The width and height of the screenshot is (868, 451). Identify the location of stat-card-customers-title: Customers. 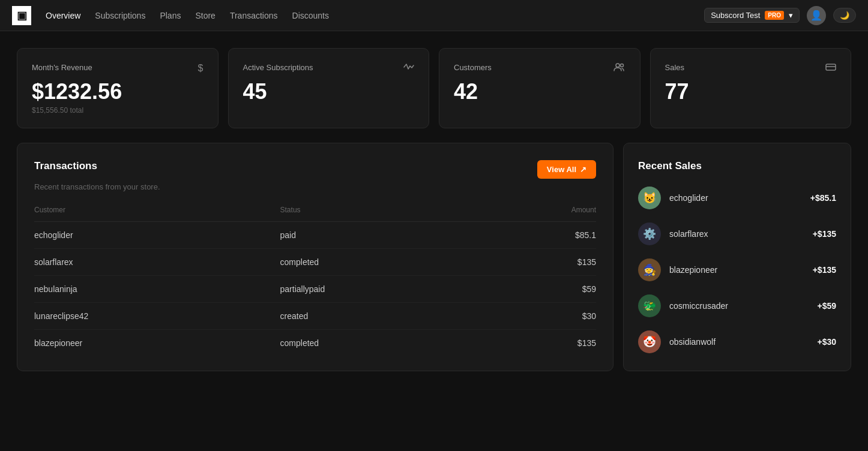
(473, 67).